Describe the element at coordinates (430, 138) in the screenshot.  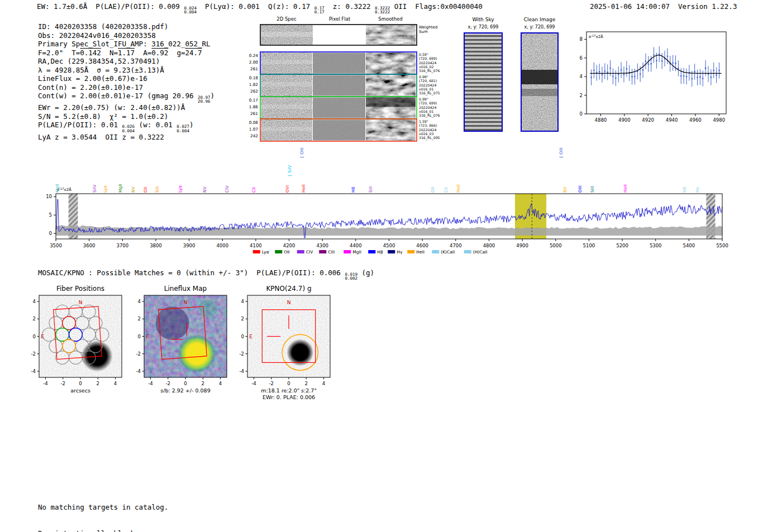
I see `row-right-meta: 316_RL_095` at that location.